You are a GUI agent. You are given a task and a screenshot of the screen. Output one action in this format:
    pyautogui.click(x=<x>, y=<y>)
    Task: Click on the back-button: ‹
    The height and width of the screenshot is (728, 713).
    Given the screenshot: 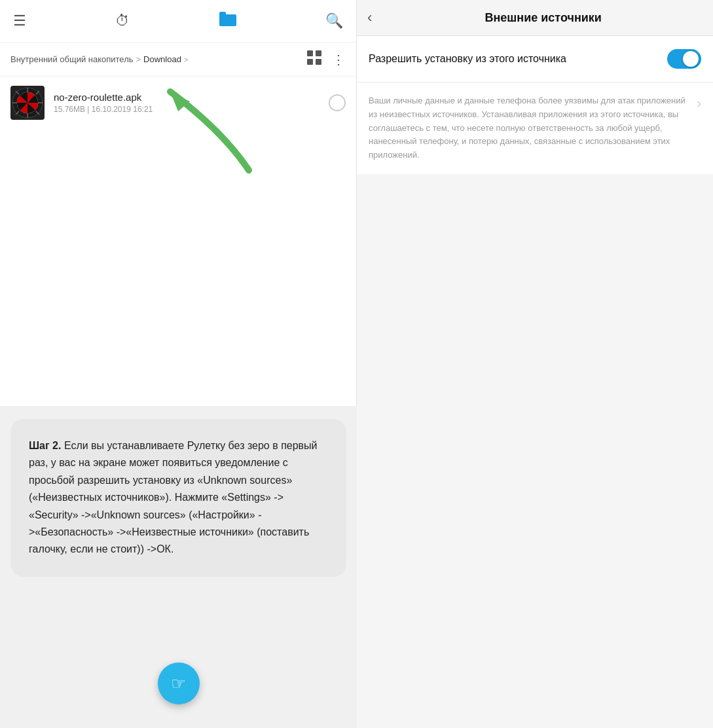 What is the action you would take?
    pyautogui.click(x=369, y=18)
    